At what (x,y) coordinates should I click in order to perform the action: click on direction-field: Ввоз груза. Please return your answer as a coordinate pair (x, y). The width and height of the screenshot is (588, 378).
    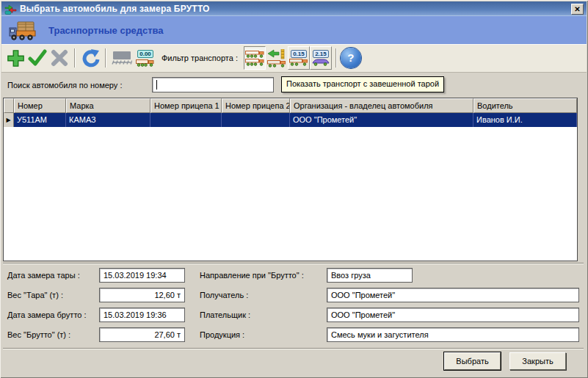
    Looking at the image, I should click on (370, 275).